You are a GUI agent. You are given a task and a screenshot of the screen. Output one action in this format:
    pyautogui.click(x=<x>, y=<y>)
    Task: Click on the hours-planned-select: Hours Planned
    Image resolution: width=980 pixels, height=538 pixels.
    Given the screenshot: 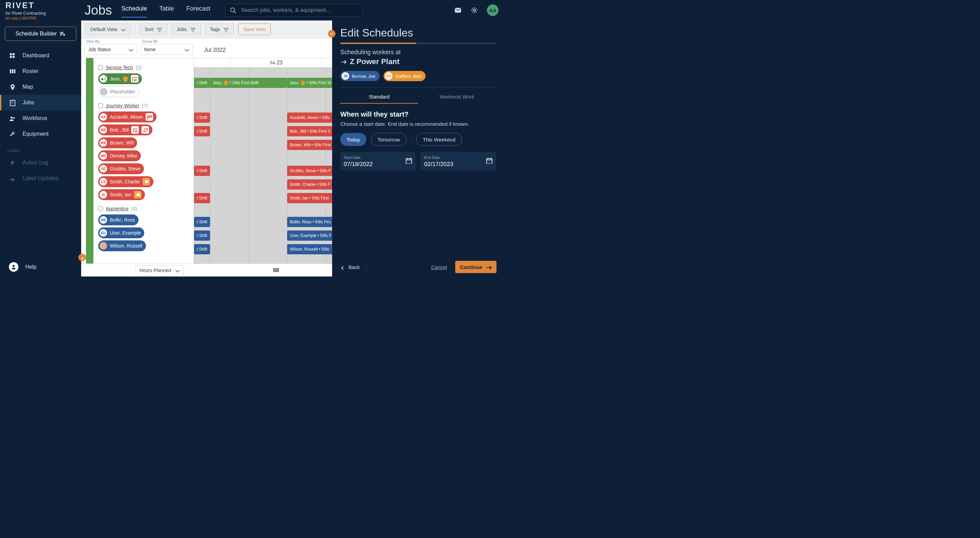 What is the action you would take?
    pyautogui.click(x=160, y=270)
    